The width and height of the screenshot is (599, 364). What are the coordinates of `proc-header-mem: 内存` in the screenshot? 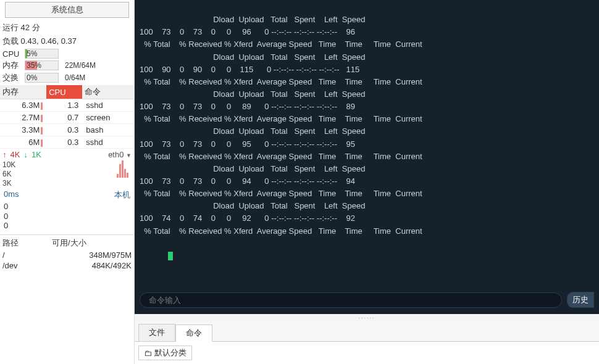 It's located at (23, 93).